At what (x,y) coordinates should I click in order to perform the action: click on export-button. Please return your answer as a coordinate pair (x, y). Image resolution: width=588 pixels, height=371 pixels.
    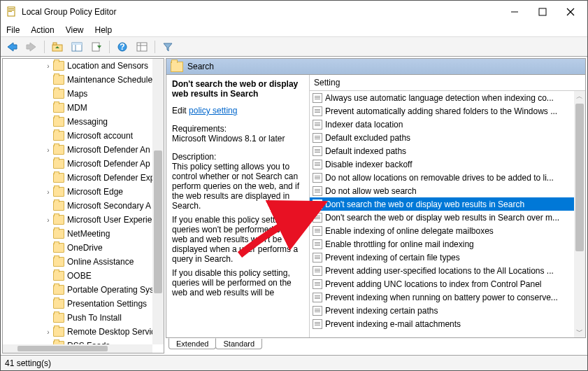
    Looking at the image, I should click on (96, 47).